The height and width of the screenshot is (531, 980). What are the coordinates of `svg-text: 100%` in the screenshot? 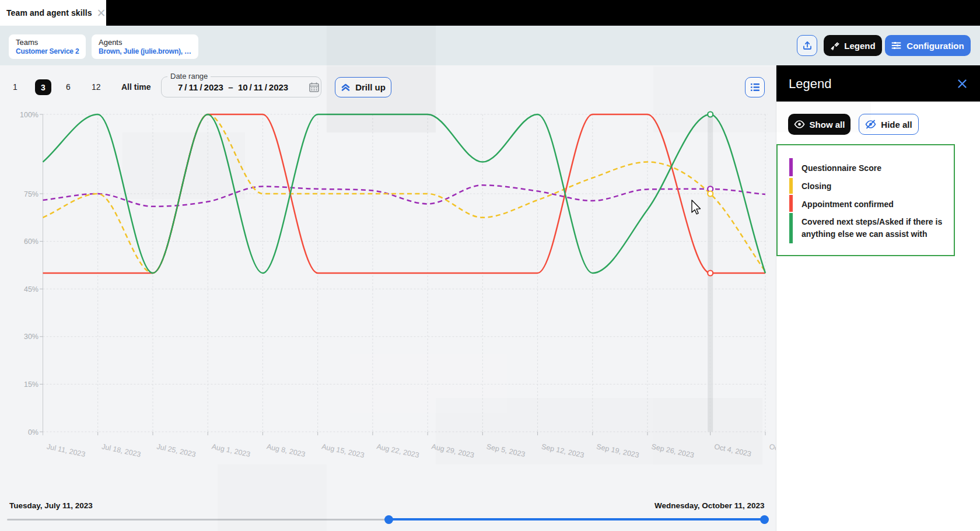 It's located at (29, 115).